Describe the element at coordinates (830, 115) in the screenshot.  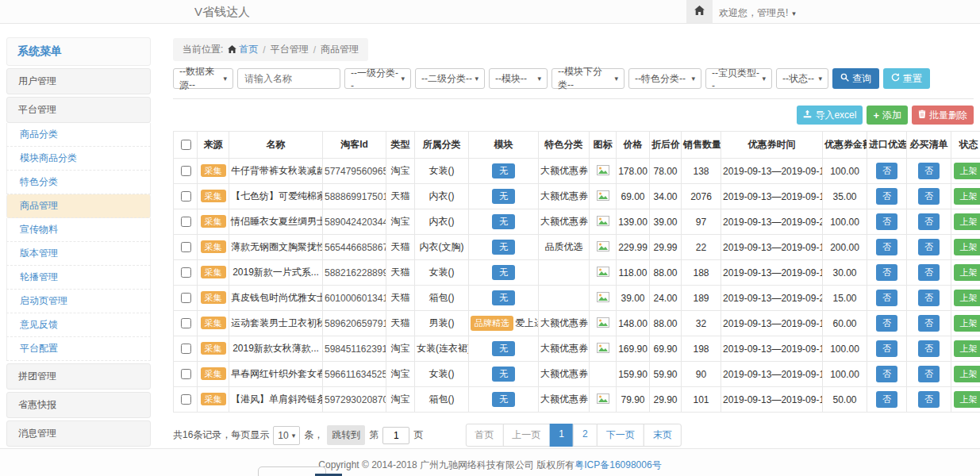
I see `import-excel-button: 导入excel` at that location.